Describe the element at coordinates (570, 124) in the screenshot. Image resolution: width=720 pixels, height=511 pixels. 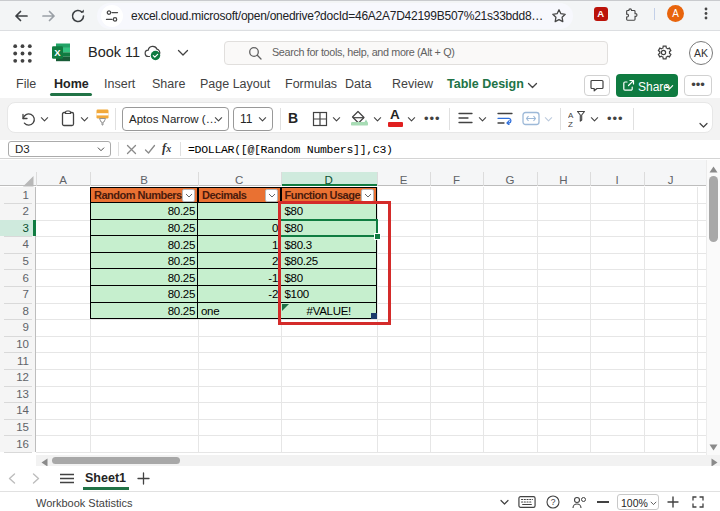
I see `svg-text: Z` at that location.